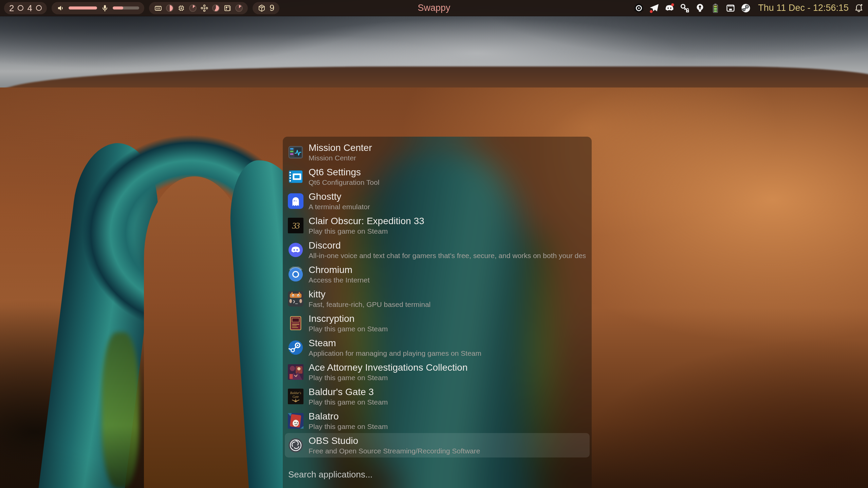  I want to click on kitty-icon: ❯_, so click(296, 299).